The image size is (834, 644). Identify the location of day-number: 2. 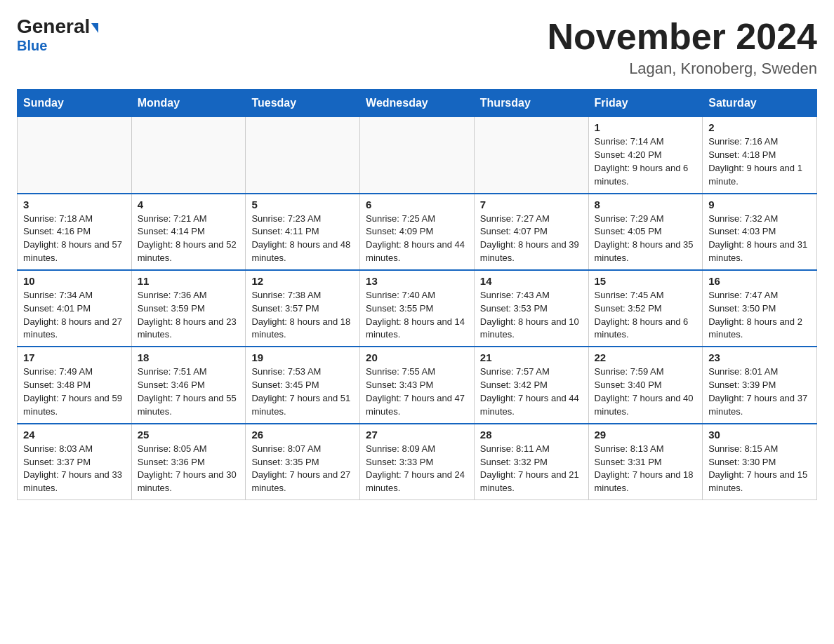
(760, 128).